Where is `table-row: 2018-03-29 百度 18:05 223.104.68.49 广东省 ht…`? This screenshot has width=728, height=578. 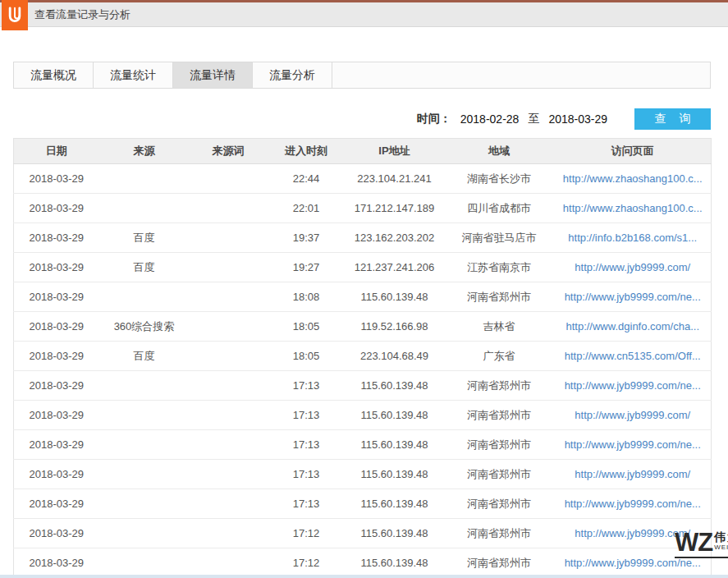 table-row: 2018-03-29 百度 18:05 223.104.68.49 广东省 ht… is located at coordinates (363, 356).